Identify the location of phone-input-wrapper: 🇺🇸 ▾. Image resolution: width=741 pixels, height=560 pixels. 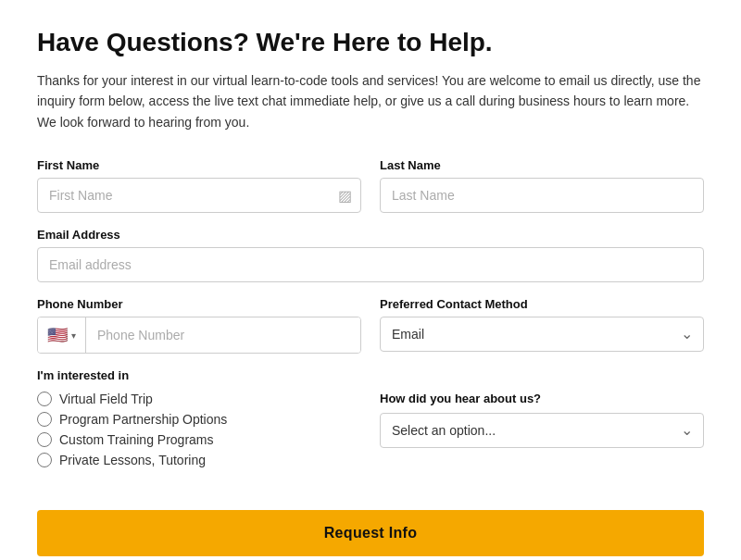
(199, 335).